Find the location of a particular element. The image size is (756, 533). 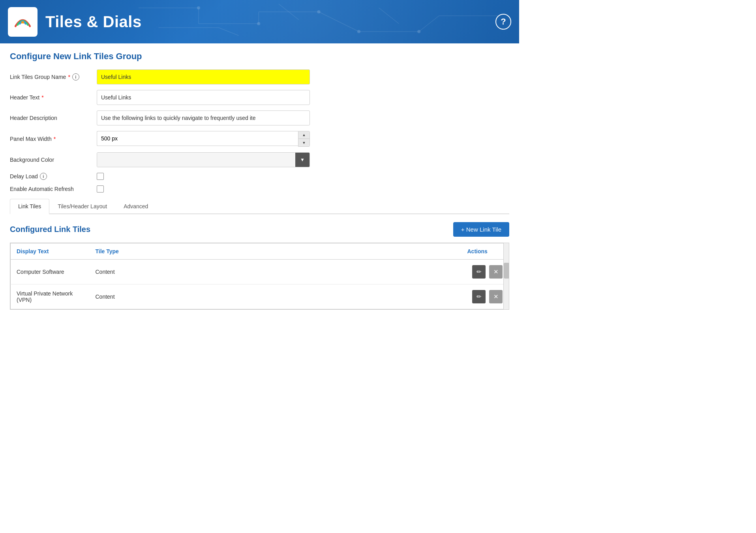

delete-button-1: ✕ is located at coordinates (496, 297).